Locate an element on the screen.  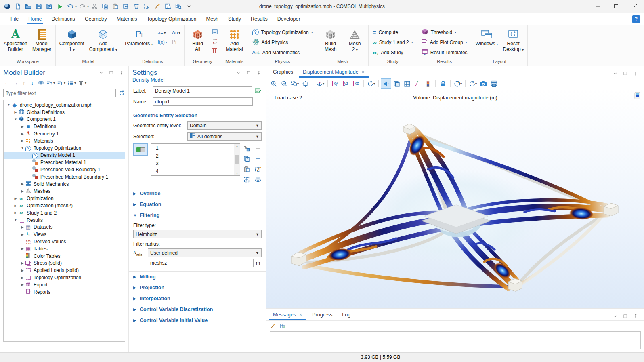
virtual-operations-icon is located at coordinates (215, 51).